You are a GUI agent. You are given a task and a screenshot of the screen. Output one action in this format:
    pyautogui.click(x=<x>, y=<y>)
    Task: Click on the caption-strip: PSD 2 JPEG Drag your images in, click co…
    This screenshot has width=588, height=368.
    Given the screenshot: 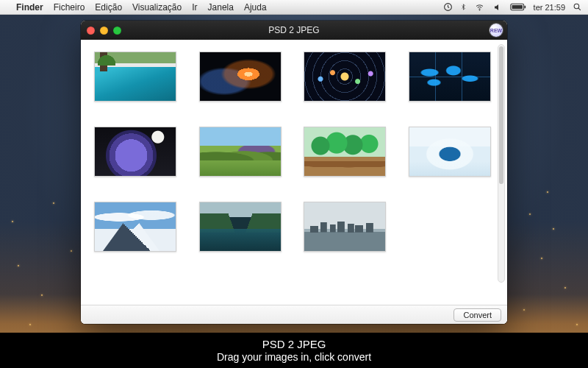 What is the action you would take?
    pyautogui.click(x=294, y=350)
    